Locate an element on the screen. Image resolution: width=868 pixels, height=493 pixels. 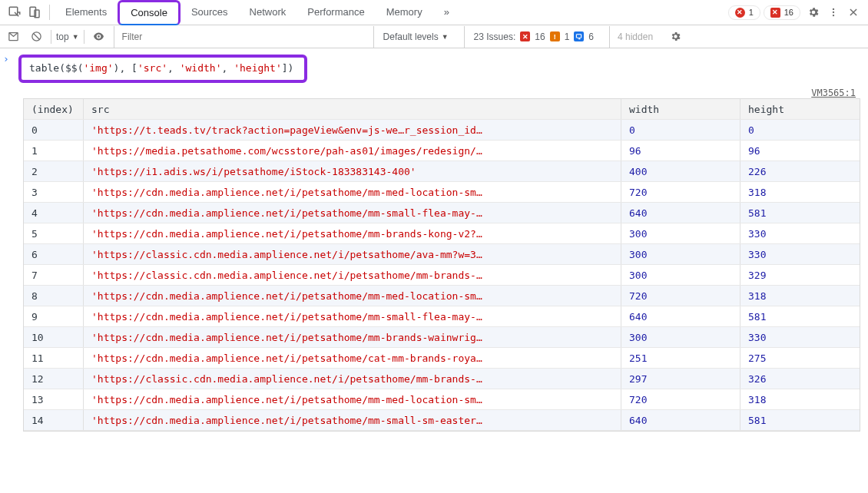
cell-index: 12 is located at coordinates (54, 379).